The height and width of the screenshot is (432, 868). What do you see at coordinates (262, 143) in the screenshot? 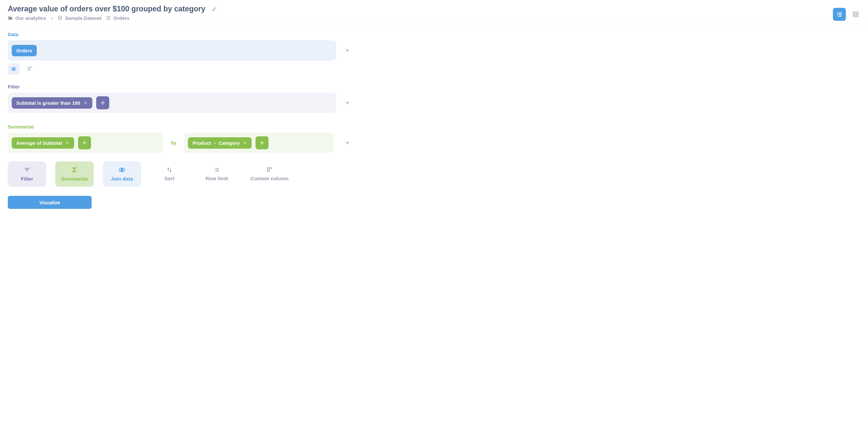
I see `add-breakout-button` at bounding box center [262, 143].